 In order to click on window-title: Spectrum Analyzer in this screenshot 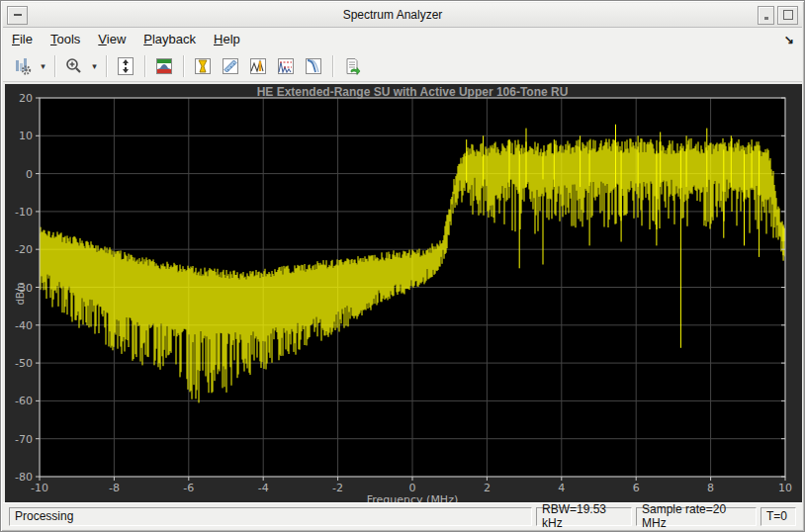, I will do `click(393, 15)`.